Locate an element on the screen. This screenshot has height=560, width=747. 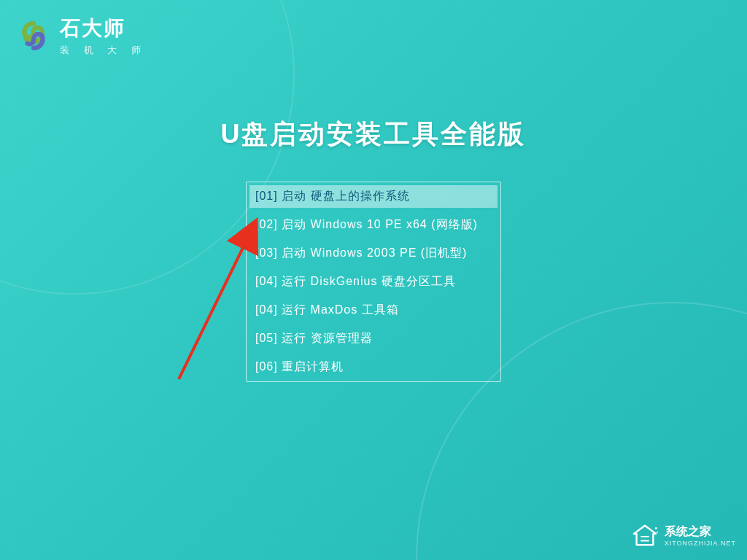
menu-item-explorer: [05] 运行 资源管理器 is located at coordinates (374, 338).